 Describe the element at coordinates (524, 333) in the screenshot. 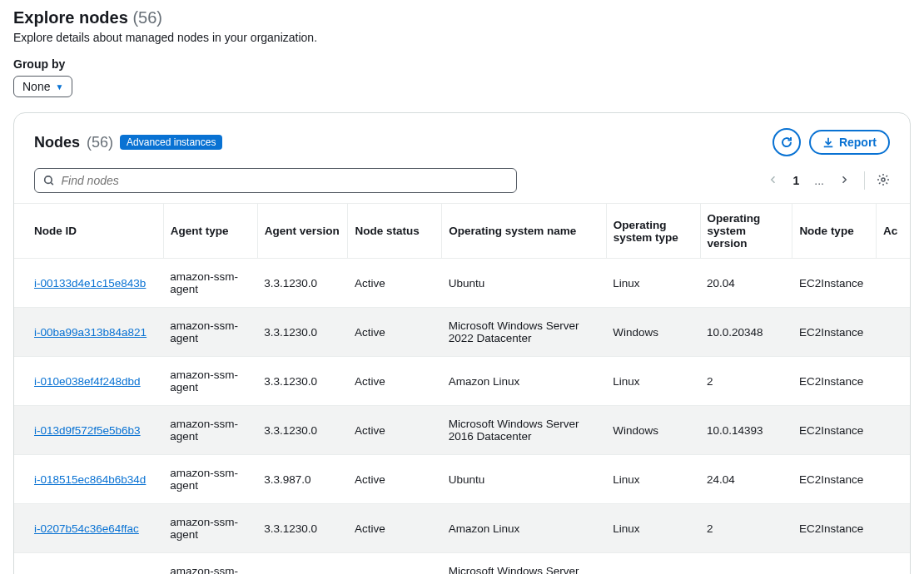

I see `cell-os-name: Microsoft Windows Server 2022 Datacenter` at that location.